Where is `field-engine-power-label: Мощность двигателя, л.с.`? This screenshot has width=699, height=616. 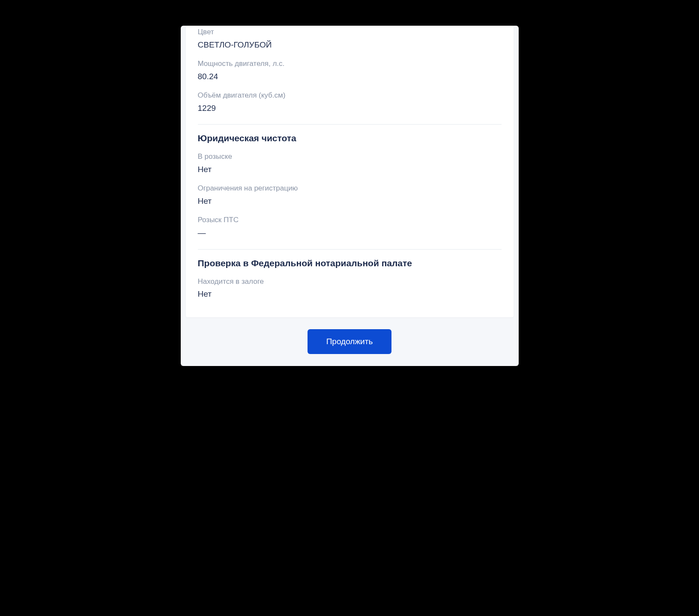
field-engine-power-label: Мощность двигателя, л.с. is located at coordinates (350, 64).